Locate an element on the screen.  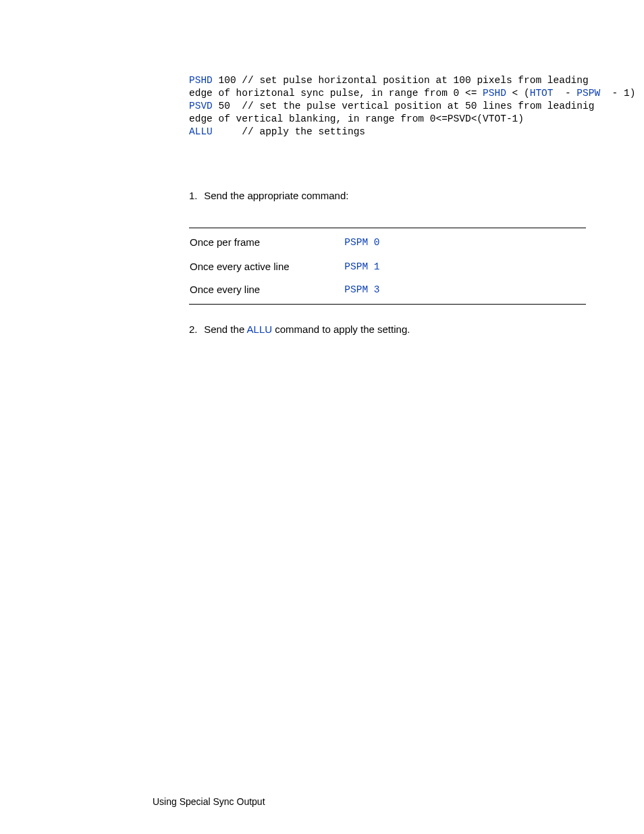
code-keyword: HTOT is located at coordinates (541, 93).